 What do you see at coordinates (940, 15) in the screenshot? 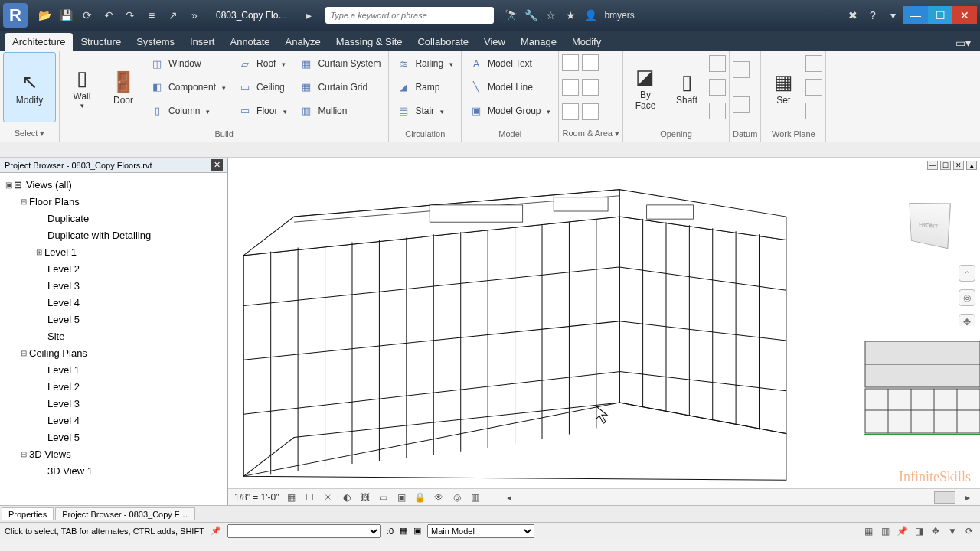
I see `maximize-button: ☐` at bounding box center [940, 15].